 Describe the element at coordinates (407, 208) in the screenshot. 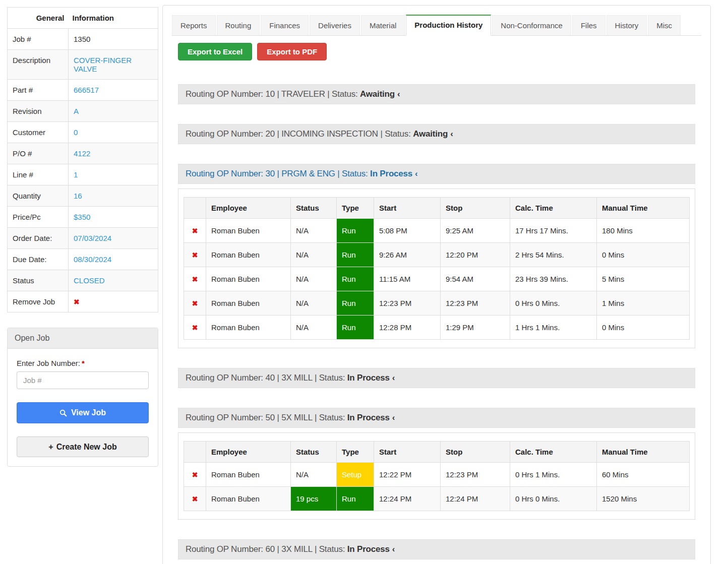

I see `column-header-start: Start` at that location.